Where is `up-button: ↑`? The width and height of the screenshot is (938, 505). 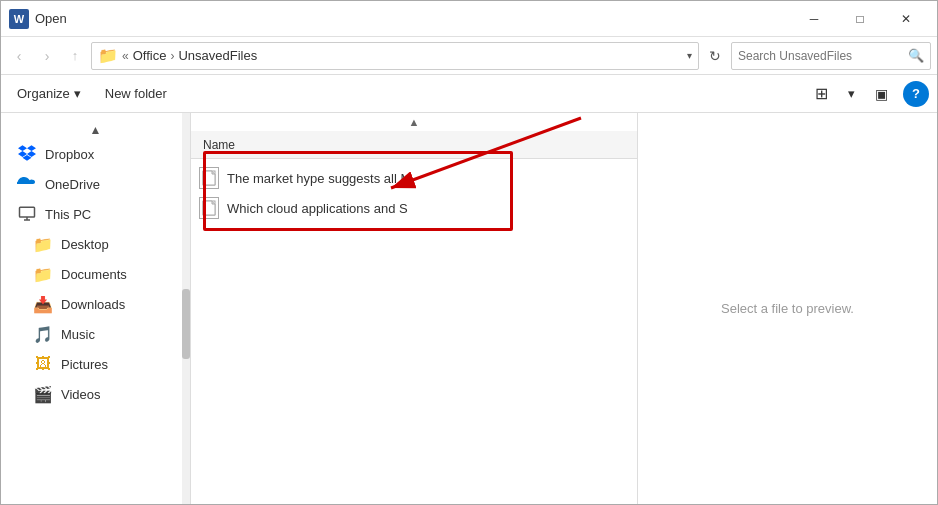
up-button: ↑ is located at coordinates (75, 56).